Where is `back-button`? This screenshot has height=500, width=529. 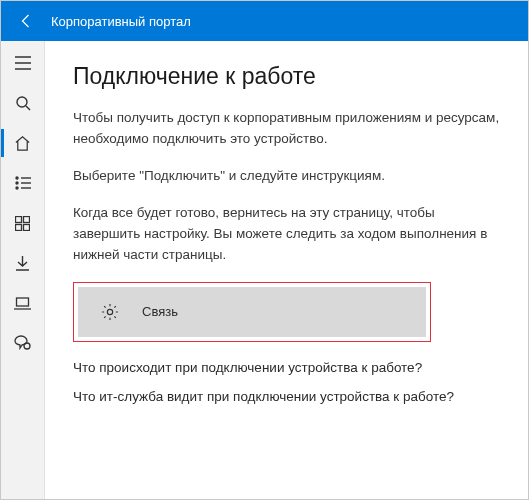 back-button is located at coordinates (27, 21).